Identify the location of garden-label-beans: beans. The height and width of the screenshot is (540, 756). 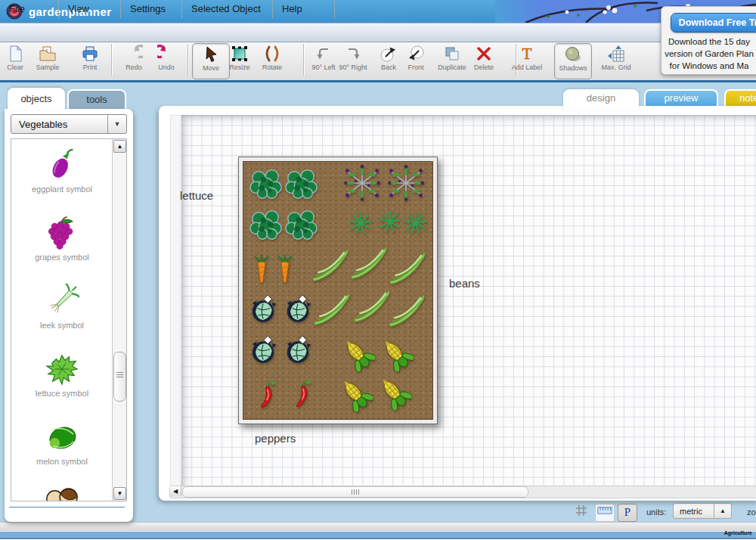
(464, 283).